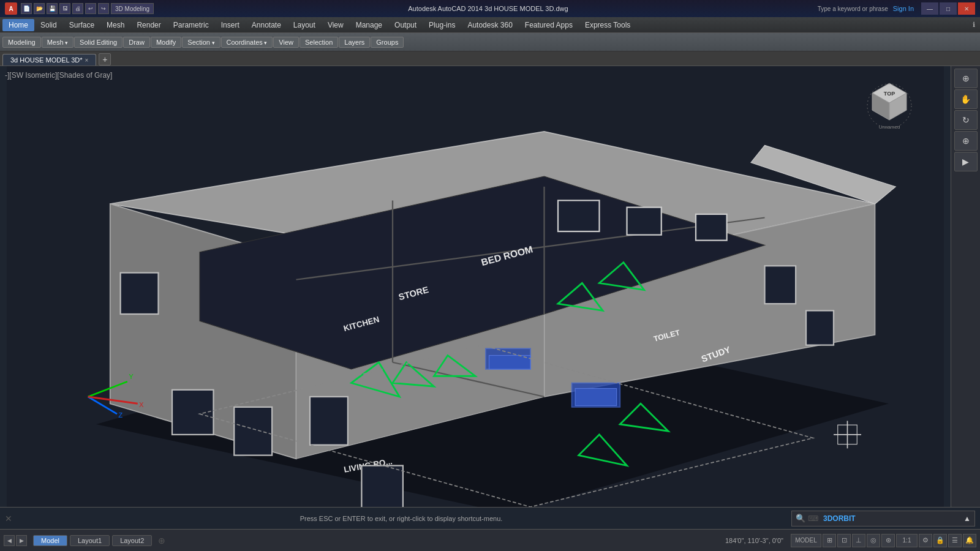  I want to click on undo-icon: ↩, so click(91, 9).